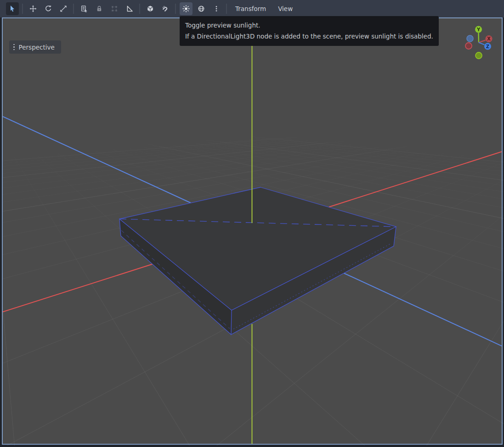 The height and width of the screenshot is (447, 504). What do you see at coordinates (12, 9) in the screenshot?
I see `select-mode-button` at bounding box center [12, 9].